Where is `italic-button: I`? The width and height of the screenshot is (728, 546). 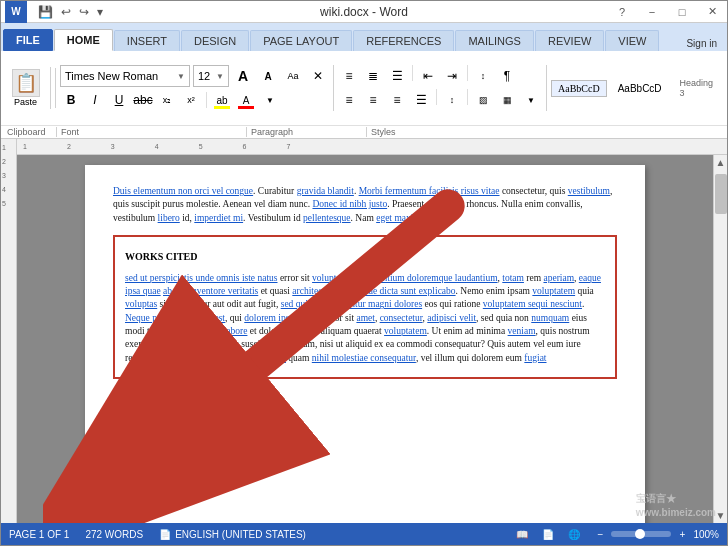 italic-button: I is located at coordinates (95, 100).